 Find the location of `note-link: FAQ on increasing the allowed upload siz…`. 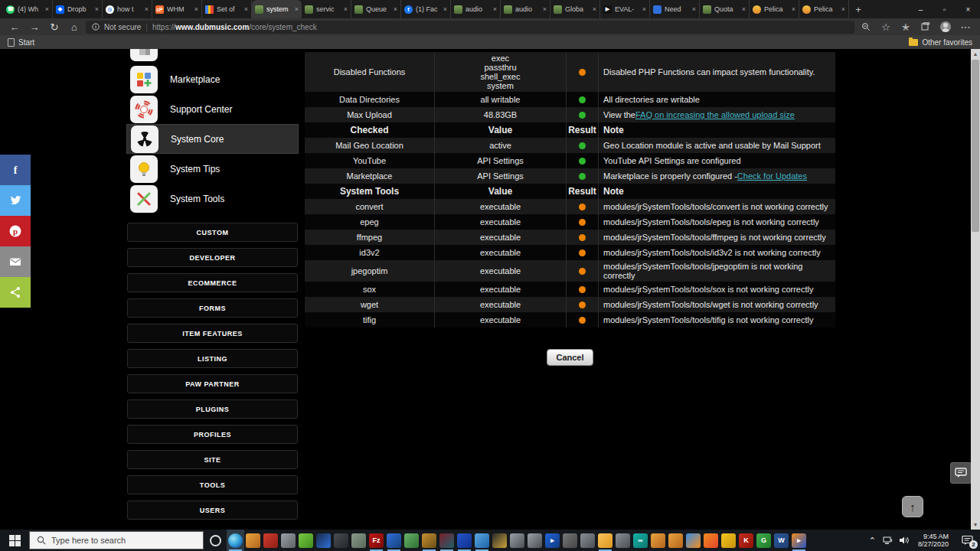

note-link: FAQ on increasing the allowed upload siz… is located at coordinates (715, 115).